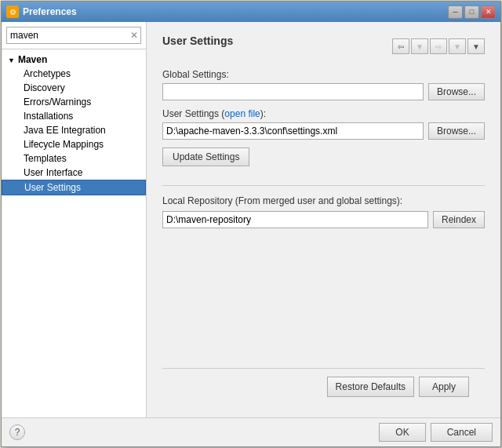  Describe the element at coordinates (323, 185) in the screenshot. I see `section-divider` at that location.